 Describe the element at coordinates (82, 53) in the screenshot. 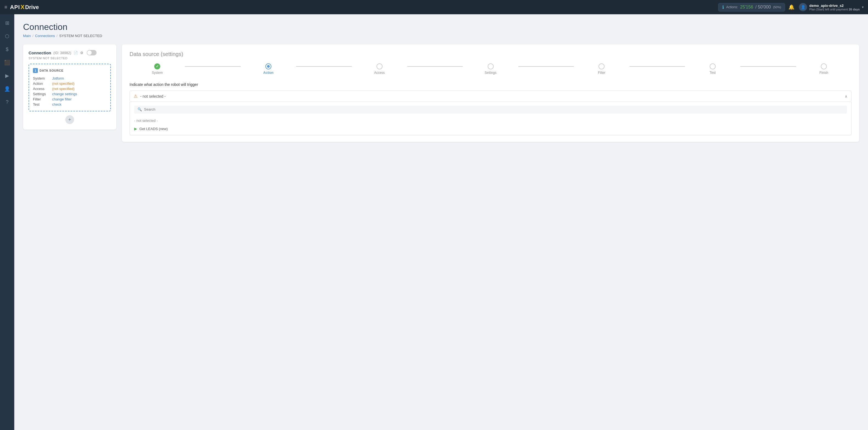

I see `gear-icon: ⚙` at that location.